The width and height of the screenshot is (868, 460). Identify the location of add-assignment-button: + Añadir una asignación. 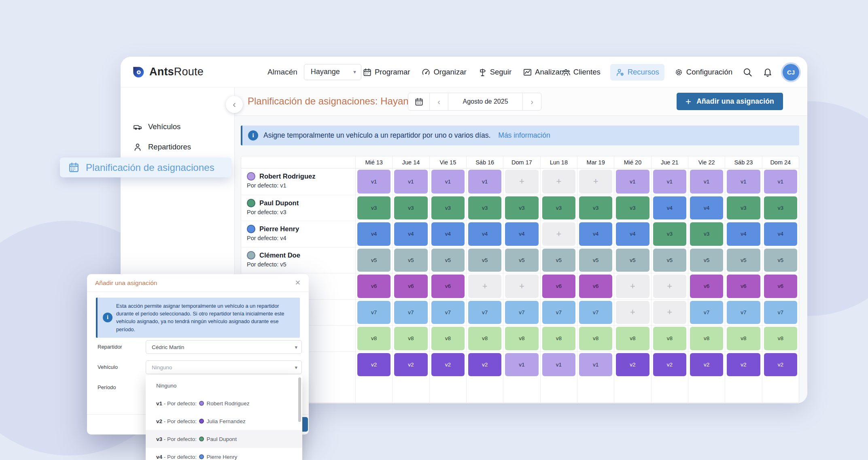
(730, 101).